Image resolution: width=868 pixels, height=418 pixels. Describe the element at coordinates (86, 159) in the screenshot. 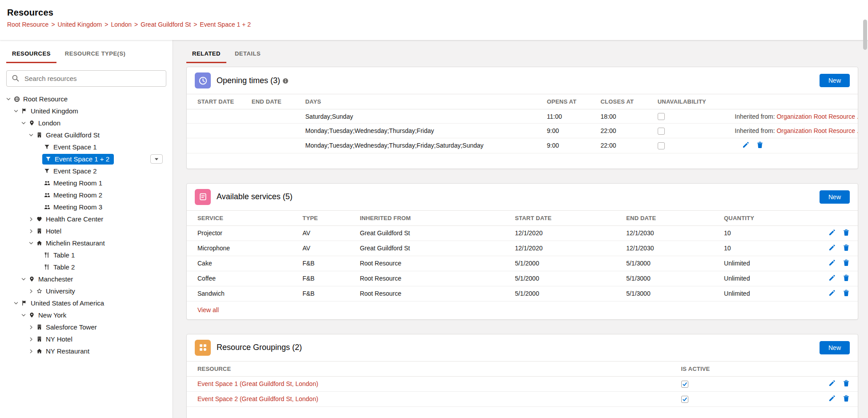

I see `tree-item-event-space-1-2: Event Space 1 + 2` at that location.